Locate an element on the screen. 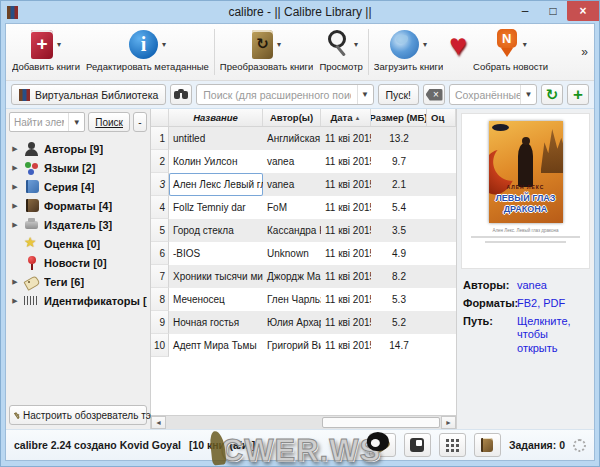 The image size is (600, 467). toggle-cover-grid-button is located at coordinates (452, 445).